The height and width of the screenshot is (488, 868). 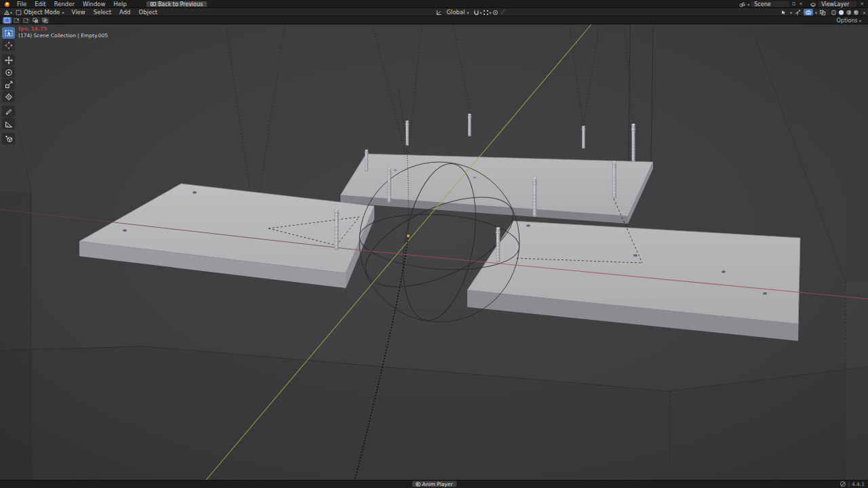 I want to click on stop-icon, so click(x=418, y=484).